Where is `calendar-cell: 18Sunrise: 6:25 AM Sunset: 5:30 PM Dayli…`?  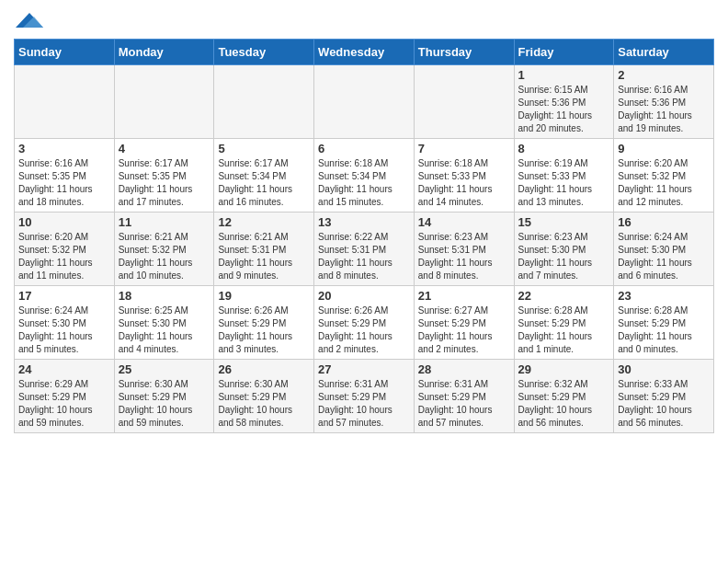 calendar-cell: 18Sunrise: 6:25 AM Sunset: 5:30 PM Dayli… is located at coordinates (164, 323).